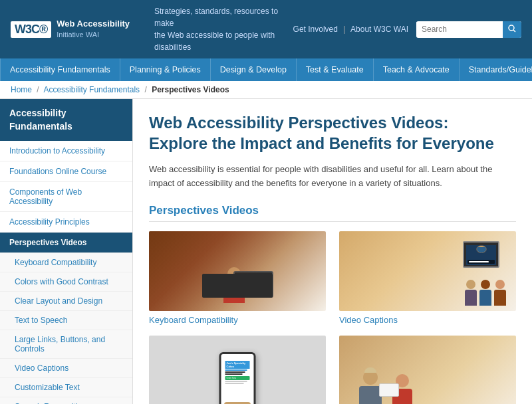  What do you see at coordinates (460, 29) in the screenshot?
I see `search-input` at bounding box center [460, 29].